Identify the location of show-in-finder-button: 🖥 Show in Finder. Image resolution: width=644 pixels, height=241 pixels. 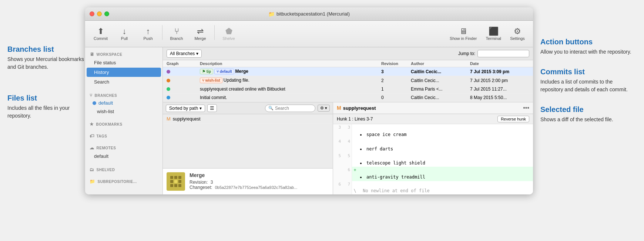
(463, 34).